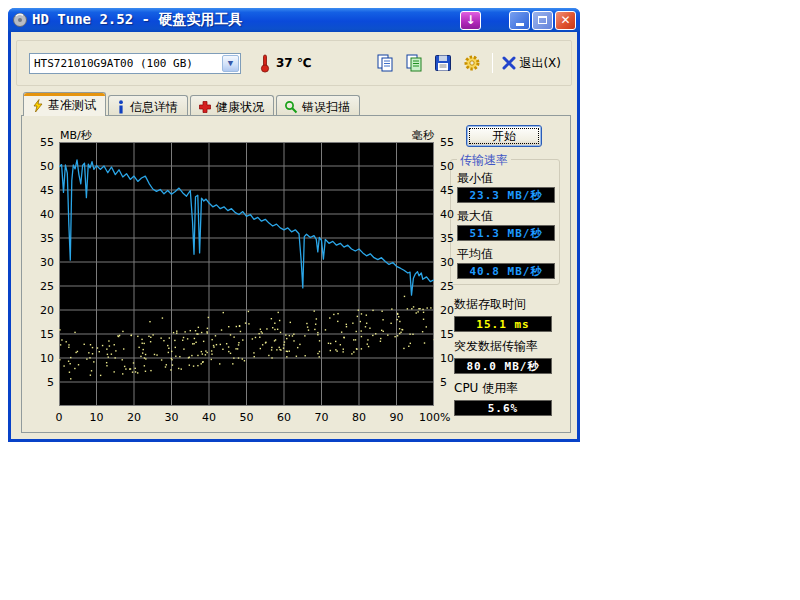 The image size is (800, 600). I want to click on temperature-value: 37 ℃, so click(294, 63).